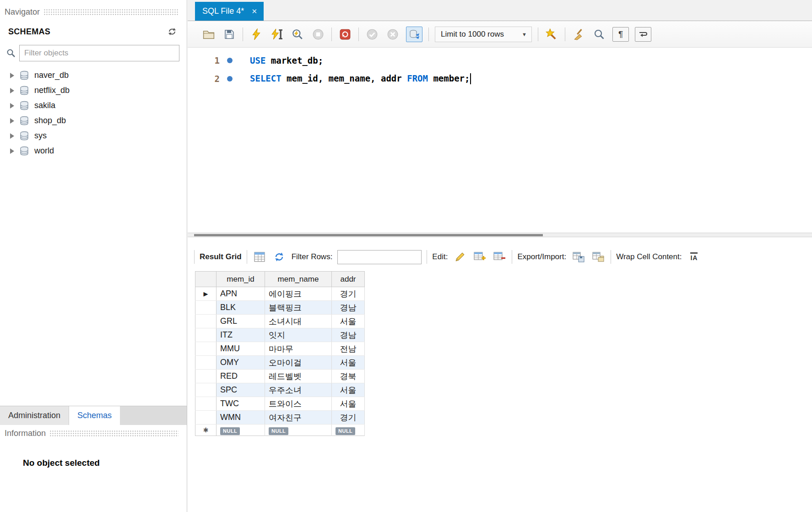  I want to click on schema-tree-item: naver_db, so click(93, 75).